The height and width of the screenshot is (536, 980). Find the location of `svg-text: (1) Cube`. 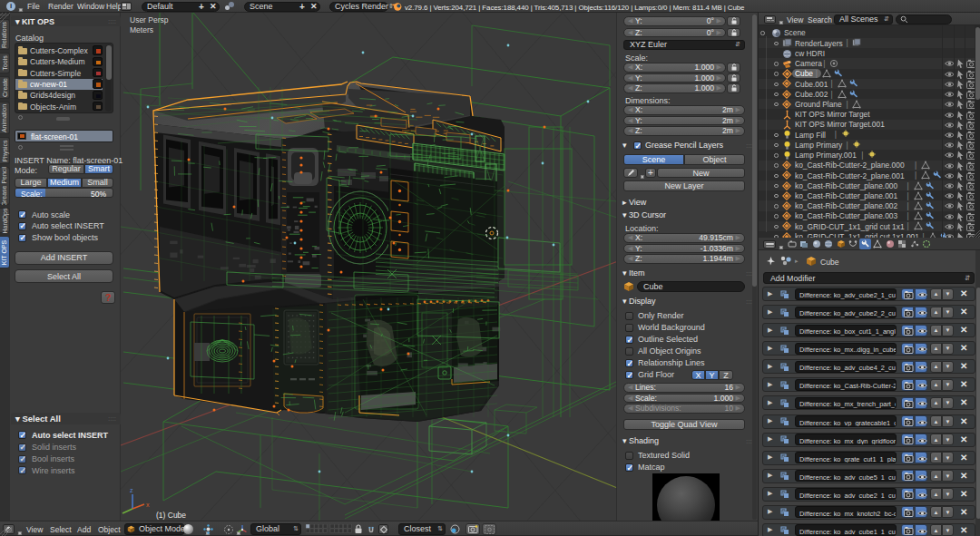

svg-text: (1) Cube is located at coordinates (171, 515).